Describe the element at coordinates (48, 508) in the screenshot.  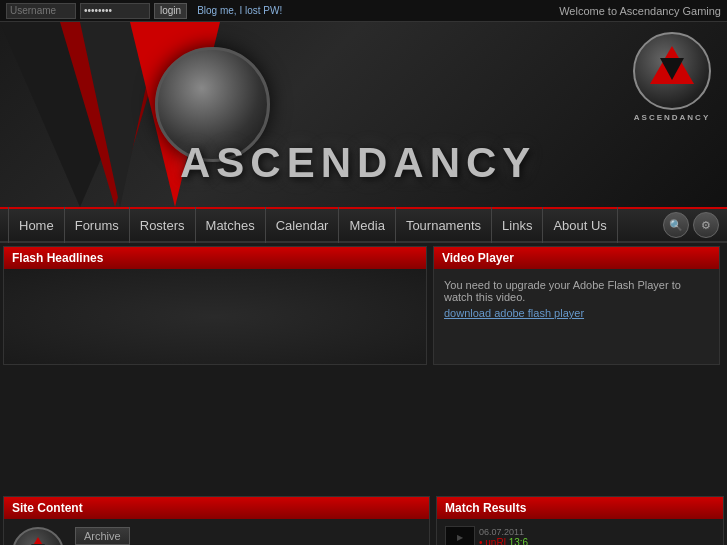
I see `site-content-title: Site Content` at that location.